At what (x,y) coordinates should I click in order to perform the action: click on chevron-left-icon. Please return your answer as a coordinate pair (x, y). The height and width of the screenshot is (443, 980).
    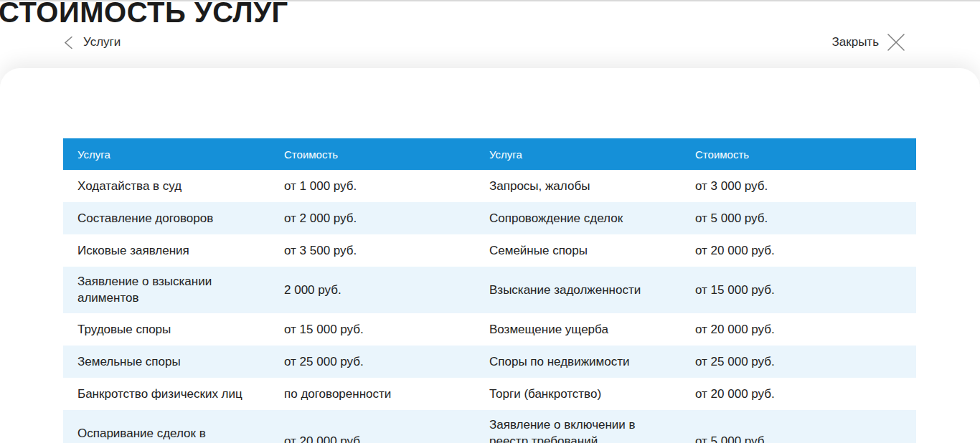
    Looking at the image, I should click on (69, 43).